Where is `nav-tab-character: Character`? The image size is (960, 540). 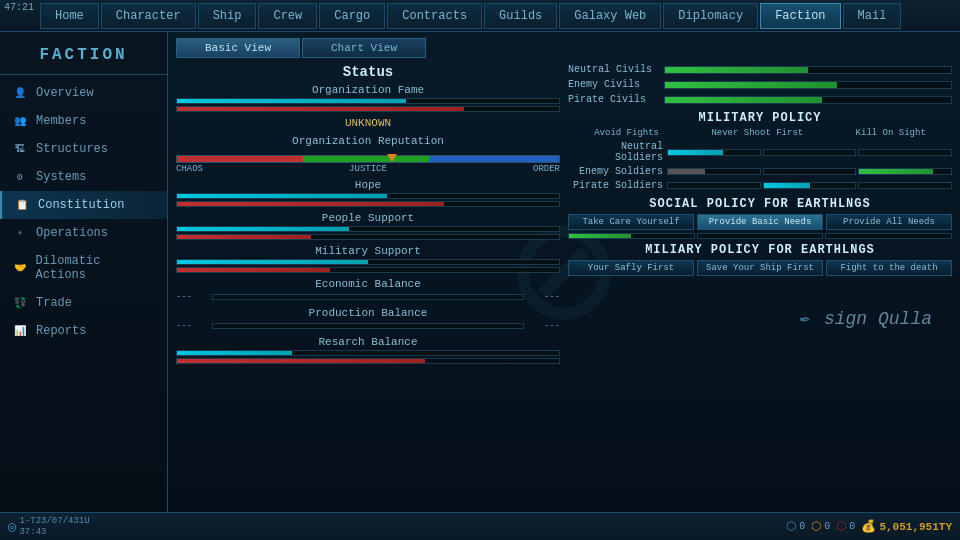 nav-tab-character: Character is located at coordinates (148, 16).